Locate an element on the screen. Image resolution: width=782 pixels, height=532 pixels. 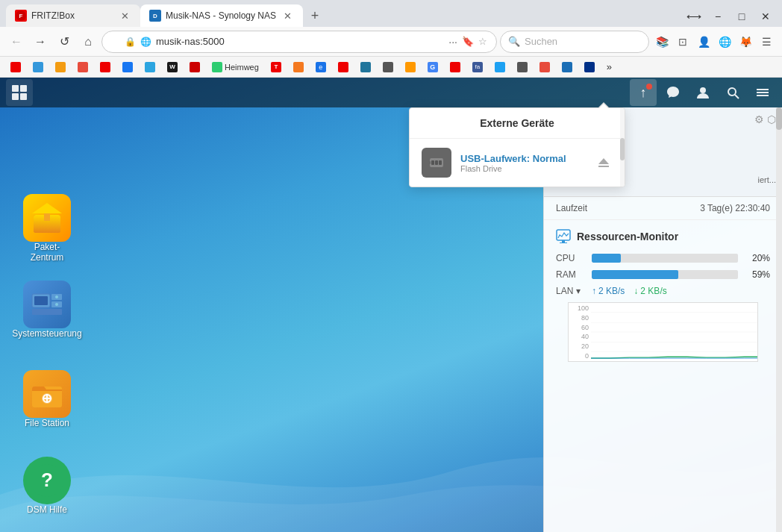
window-controls: ⟷ − □ ✕ is located at coordinates (730, 18).